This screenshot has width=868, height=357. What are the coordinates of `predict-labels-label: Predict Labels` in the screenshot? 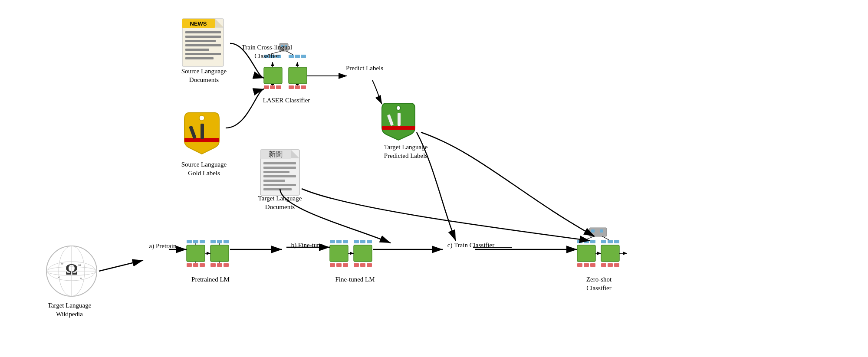 It's located at (365, 69).